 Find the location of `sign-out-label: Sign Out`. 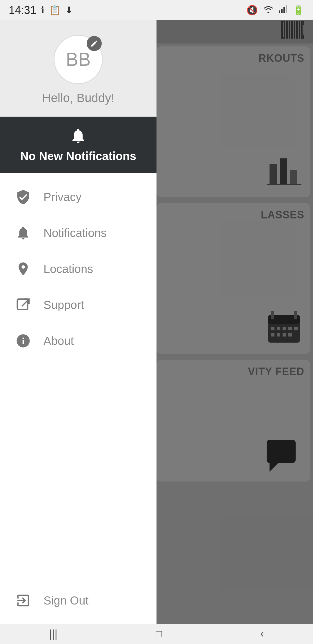

sign-out-label: Sign Out is located at coordinates (66, 600).